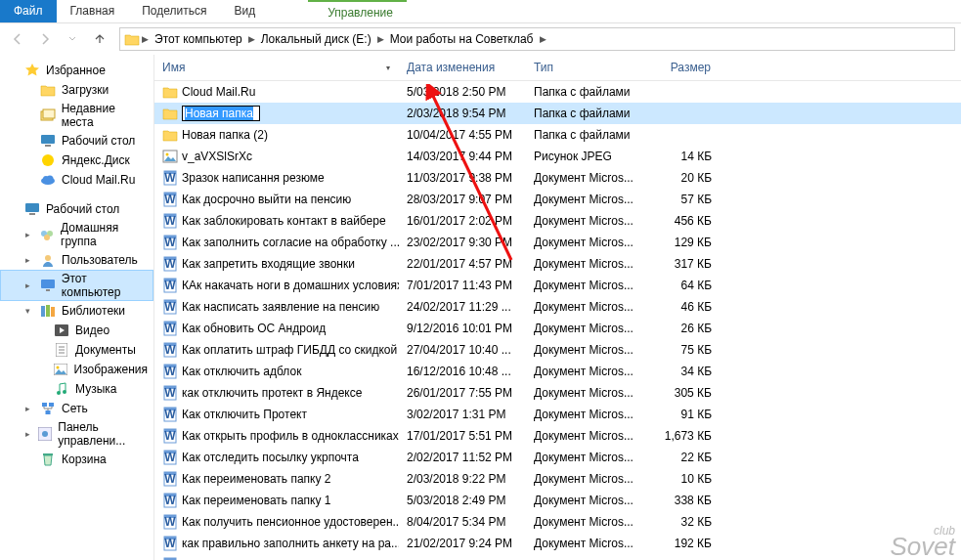 This screenshot has width=961, height=560. Describe the element at coordinates (317, 39) in the screenshot. I see `breadcrumb-item: Локальный диск (E:)` at that location.